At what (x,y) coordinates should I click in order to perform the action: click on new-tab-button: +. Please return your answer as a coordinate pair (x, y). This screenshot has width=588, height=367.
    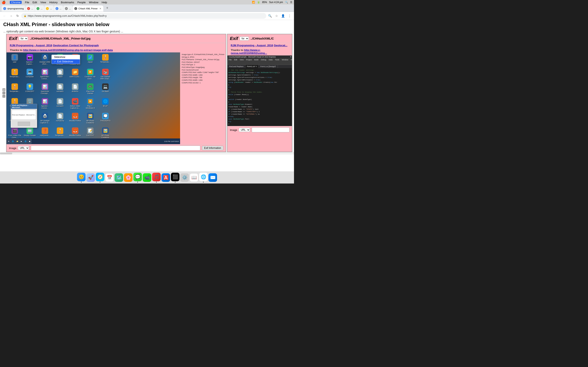
    Looking at the image, I should click on (107, 8).